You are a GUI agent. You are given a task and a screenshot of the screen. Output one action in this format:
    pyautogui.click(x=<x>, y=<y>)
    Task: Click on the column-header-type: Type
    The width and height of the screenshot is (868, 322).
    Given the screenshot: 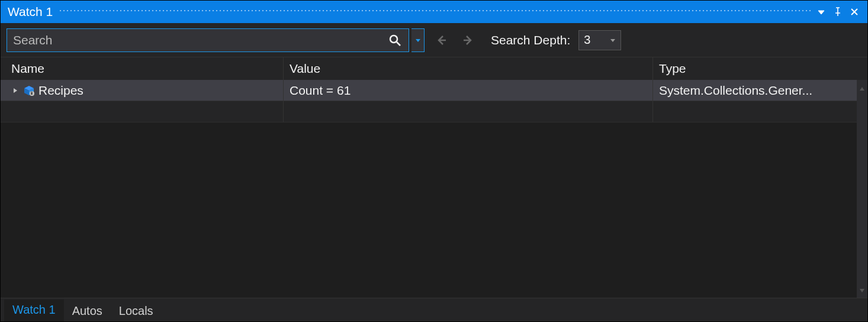 What is the action you would take?
    pyautogui.click(x=760, y=69)
    